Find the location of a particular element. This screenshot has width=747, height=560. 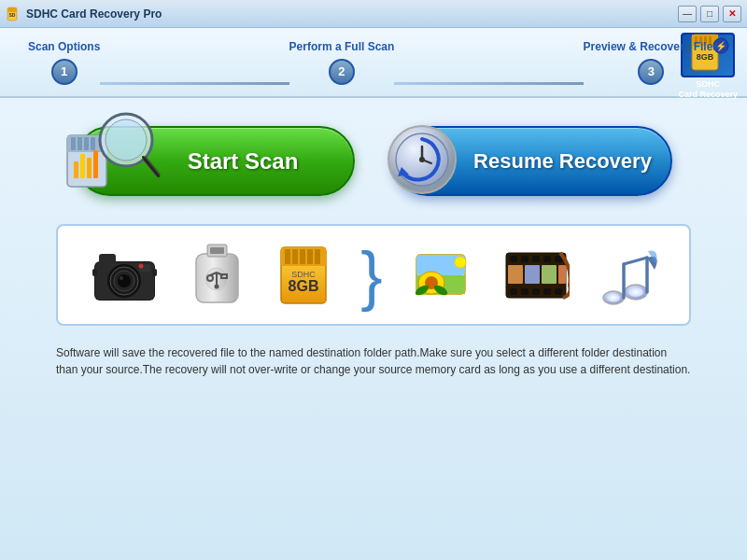

photo-icon is located at coordinates (443, 275).